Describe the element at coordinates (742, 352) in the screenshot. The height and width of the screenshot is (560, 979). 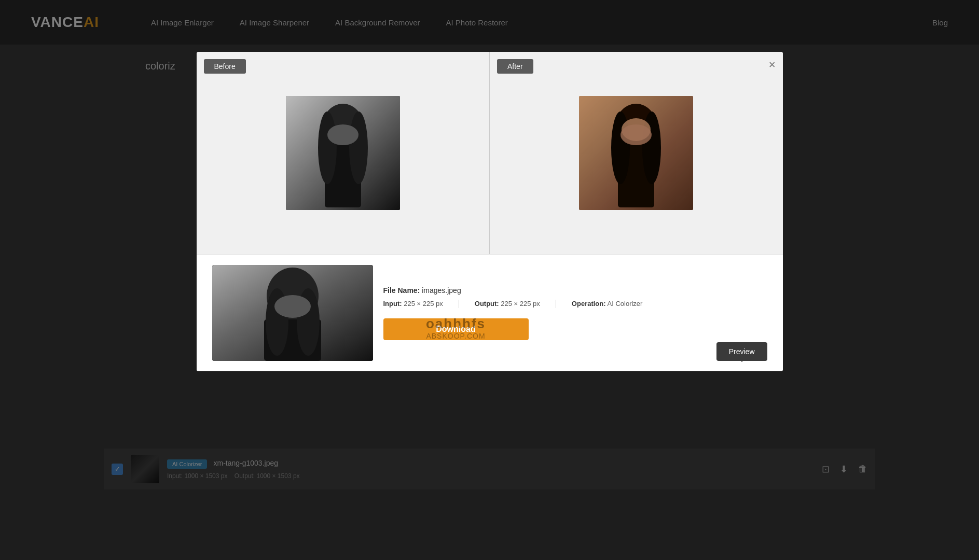
I see `preview-area: Preview` at that location.